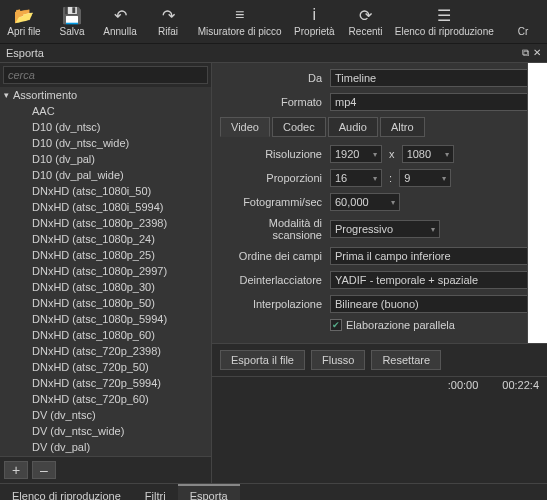 The width and height of the screenshot is (547, 500). I want to click on aspect-height-input: 9, so click(425, 178).